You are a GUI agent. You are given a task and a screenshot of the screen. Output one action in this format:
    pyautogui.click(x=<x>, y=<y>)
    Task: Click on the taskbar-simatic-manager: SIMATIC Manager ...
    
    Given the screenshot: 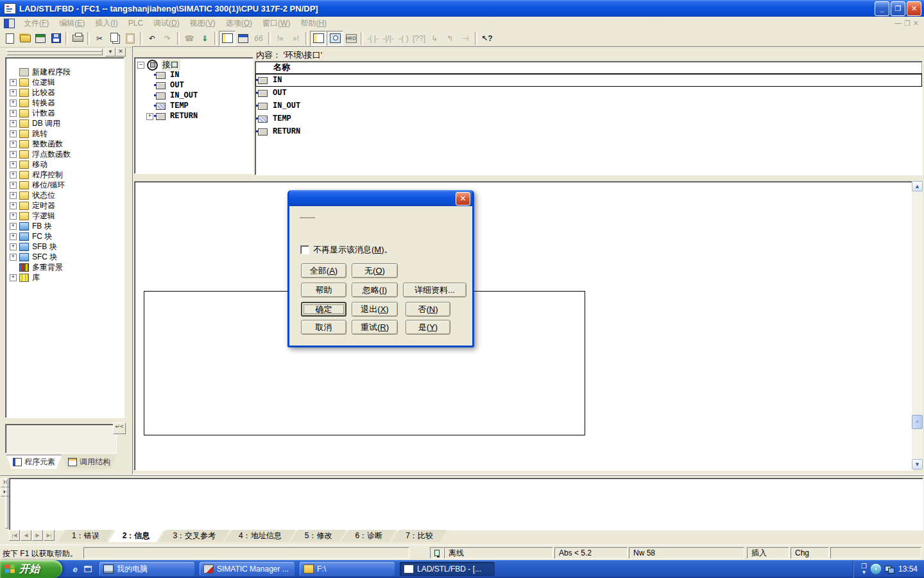 What is the action you would take?
    pyautogui.click(x=247, y=569)
    